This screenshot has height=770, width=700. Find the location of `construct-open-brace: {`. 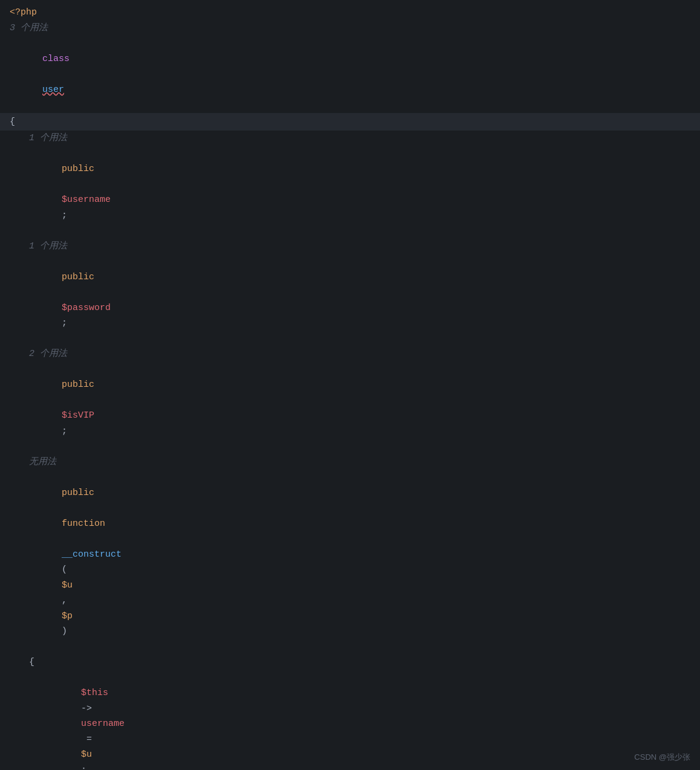

construct-open-brace: { is located at coordinates (360, 662).